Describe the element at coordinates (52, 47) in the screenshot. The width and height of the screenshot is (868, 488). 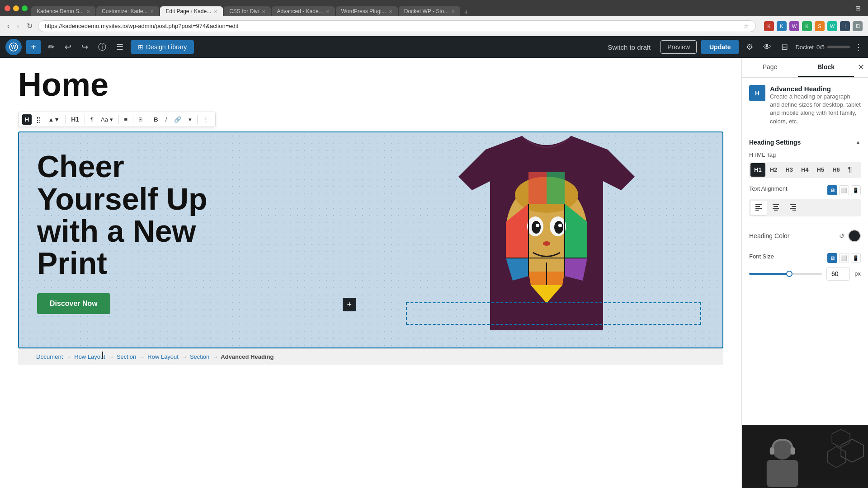
I see `edit-button: ✏` at that location.